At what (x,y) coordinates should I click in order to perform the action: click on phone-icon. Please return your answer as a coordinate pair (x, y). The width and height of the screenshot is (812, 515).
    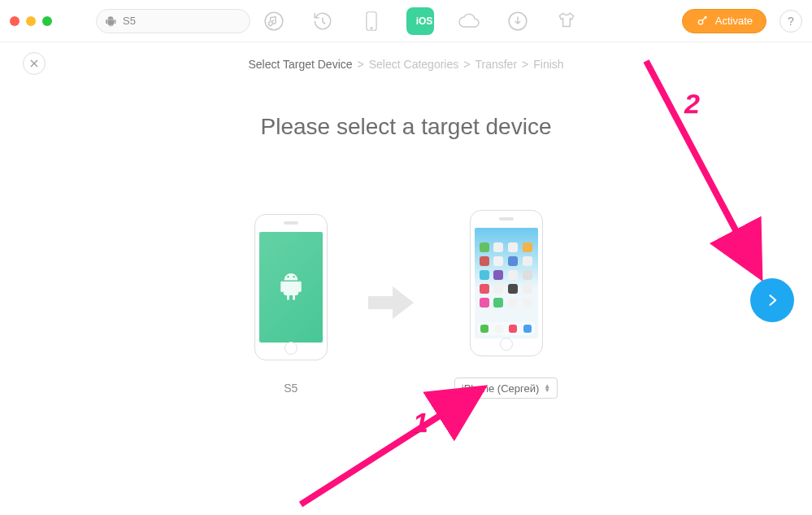
    Looking at the image, I should click on (371, 21).